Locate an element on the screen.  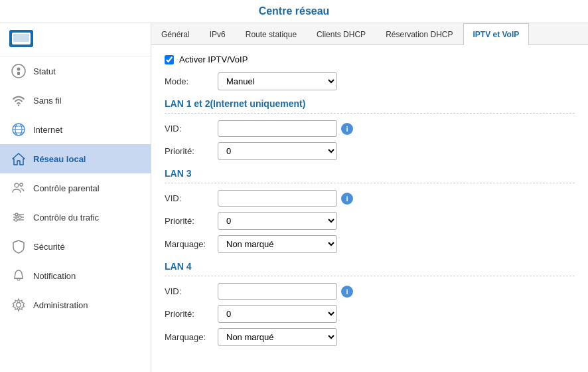
sidebar-label-reseau-local: Réseau local is located at coordinates (60, 159).